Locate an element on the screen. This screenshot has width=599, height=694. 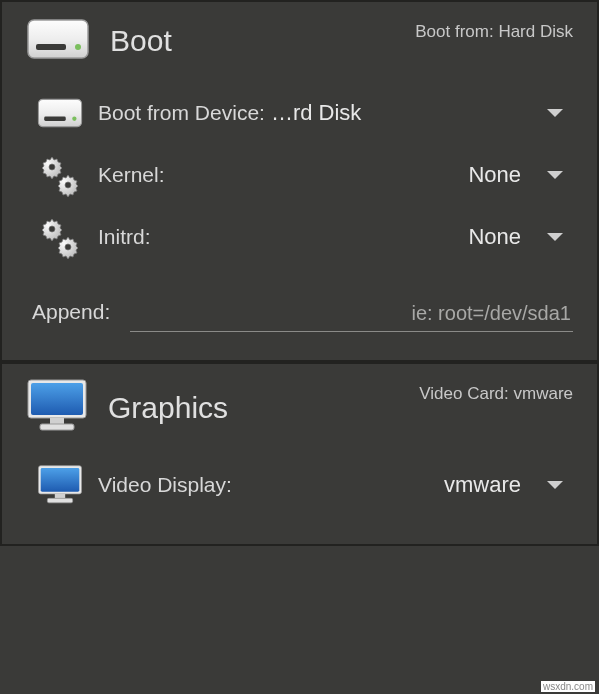
video-display-value: vmware is located at coordinates (482, 485).